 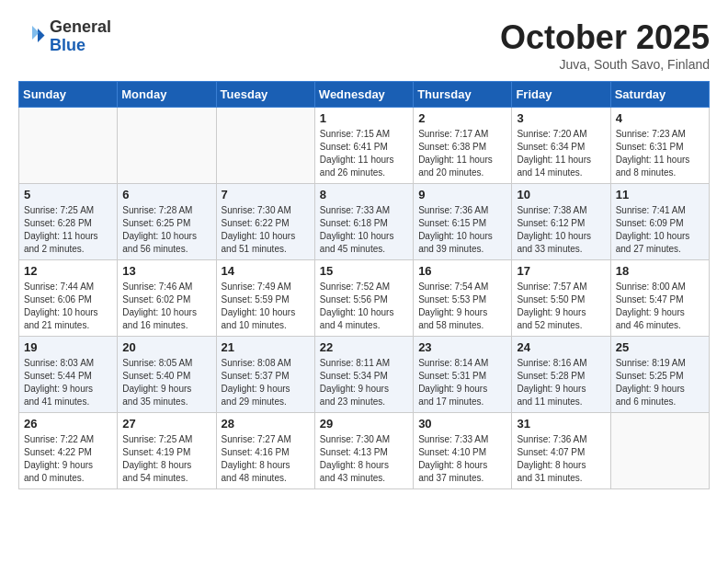 I want to click on day-number: 17, so click(x=561, y=270).